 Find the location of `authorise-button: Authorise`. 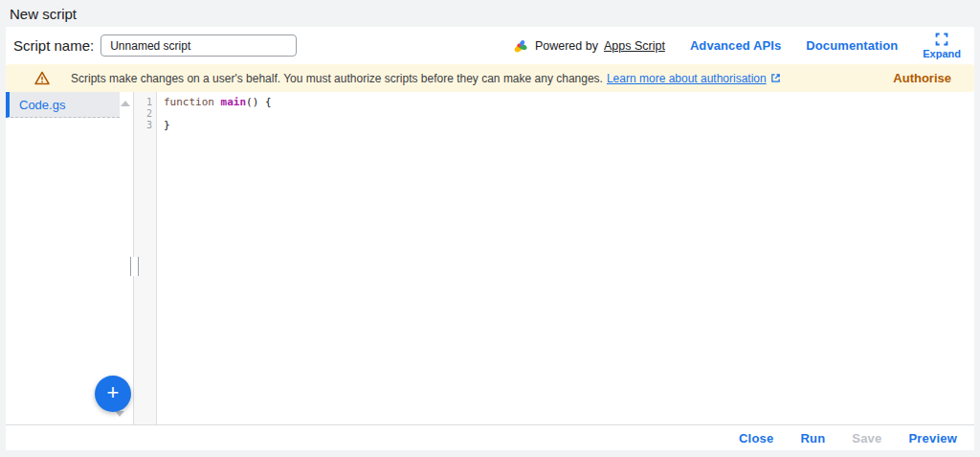

authorise-button: Authorise is located at coordinates (923, 79).